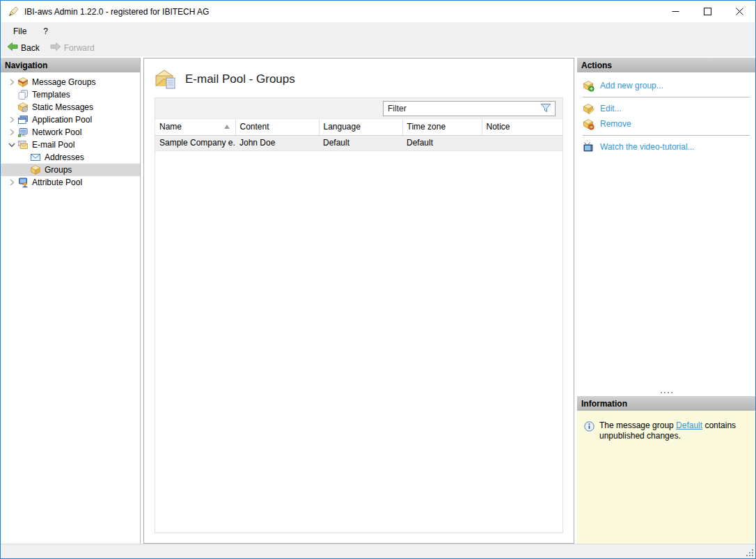  What do you see at coordinates (462, 109) in the screenshot?
I see `filter-input` at bounding box center [462, 109].